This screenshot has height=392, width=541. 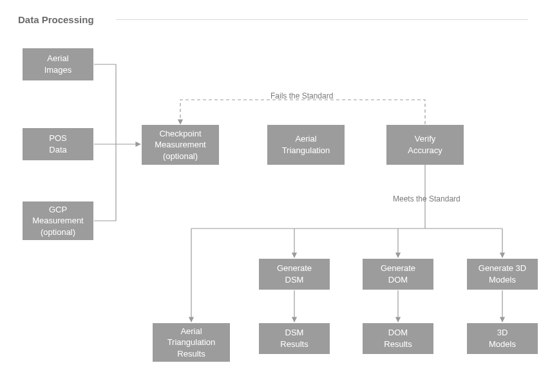 I want to click on section-title: Data Processing, so click(x=56, y=19).